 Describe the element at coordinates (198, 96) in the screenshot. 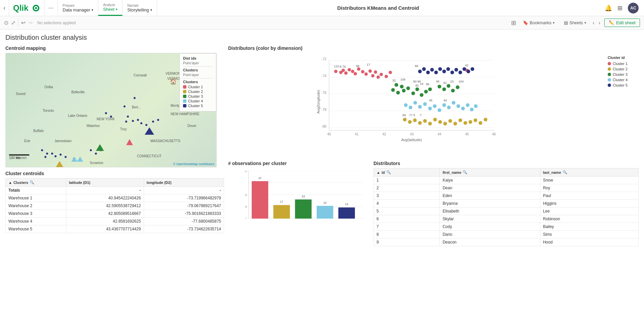

I see `legend-cluster-item: Cluster 3` at that location.